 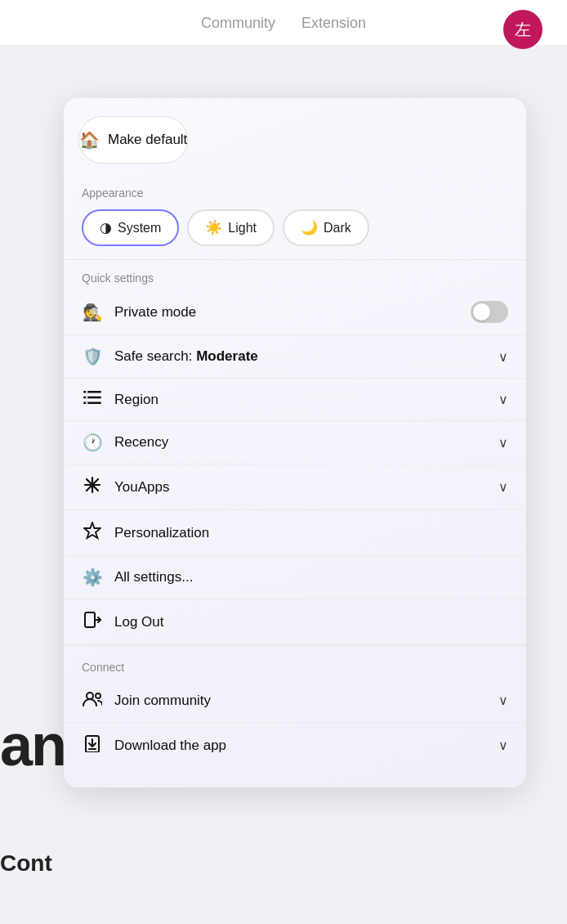 What do you see at coordinates (131, 227) in the screenshot?
I see `appearance-system-button: ◑ System` at bounding box center [131, 227].